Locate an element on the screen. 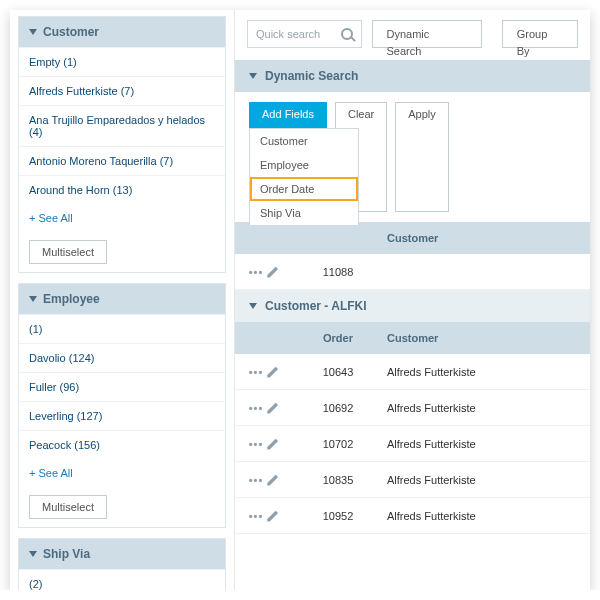 The height and width of the screenshot is (600, 600). facet-item: Fuller (96) is located at coordinates (122, 386).